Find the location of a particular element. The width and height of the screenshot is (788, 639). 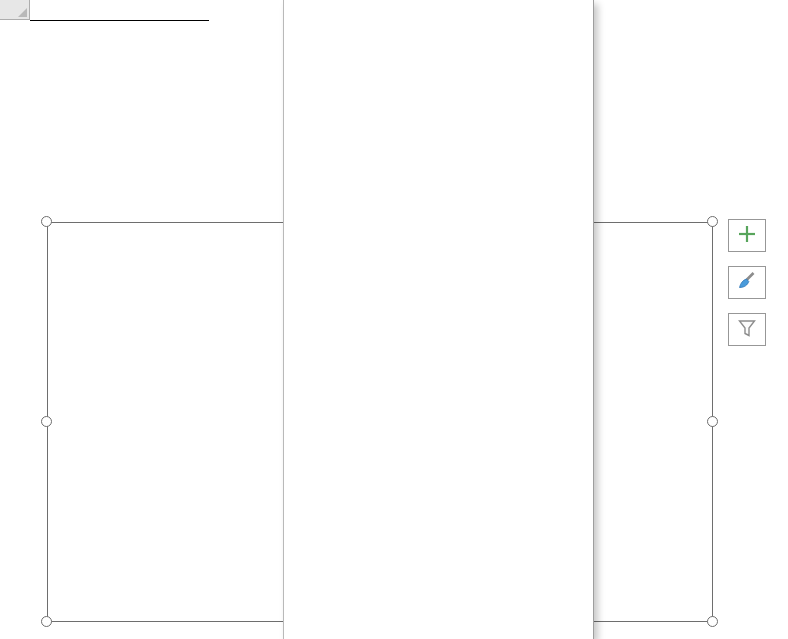

plus-icon is located at coordinates (747, 236).